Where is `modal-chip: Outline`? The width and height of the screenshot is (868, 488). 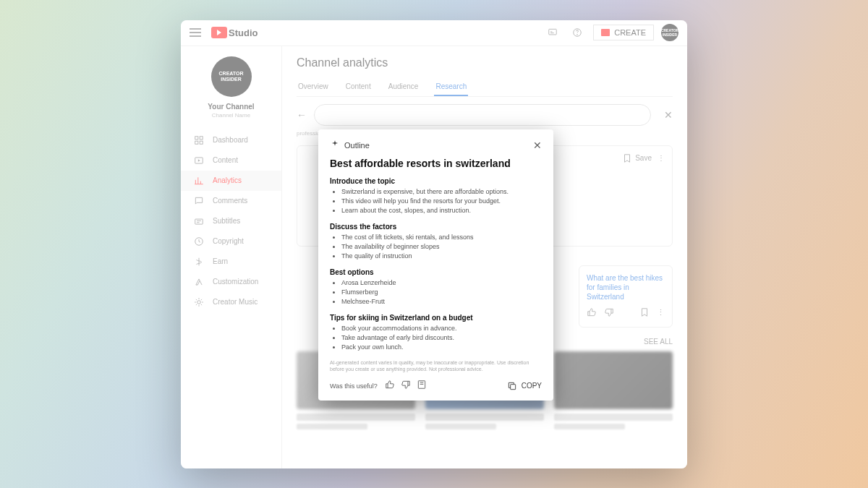
modal-chip: Outline is located at coordinates (357, 145).